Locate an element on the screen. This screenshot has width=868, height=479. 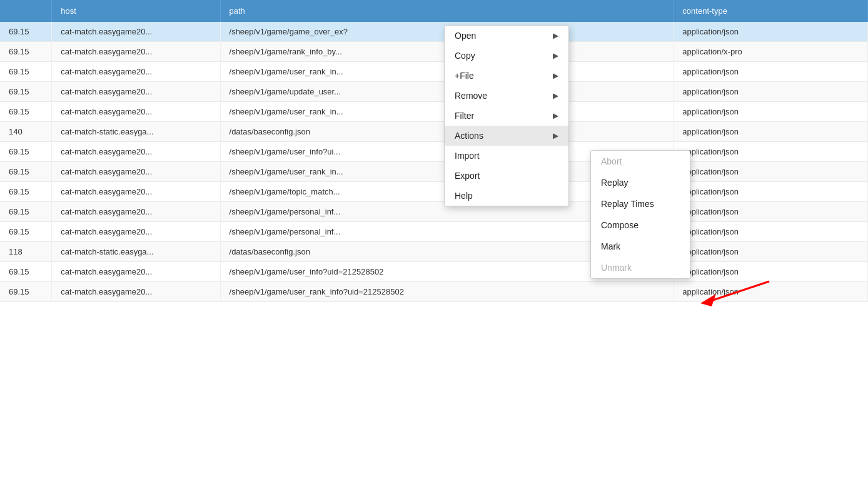
submenu-item-replay: Replay is located at coordinates (640, 183).